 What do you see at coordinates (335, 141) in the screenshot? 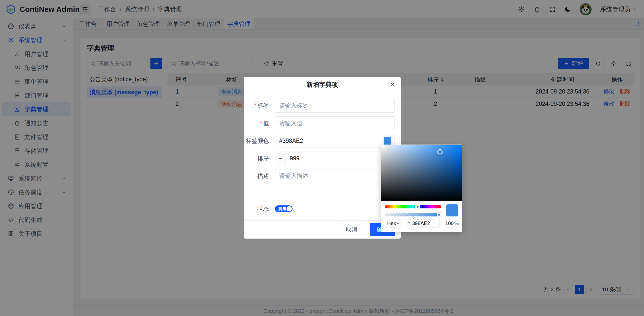
I see `tag-color-input` at bounding box center [335, 141].